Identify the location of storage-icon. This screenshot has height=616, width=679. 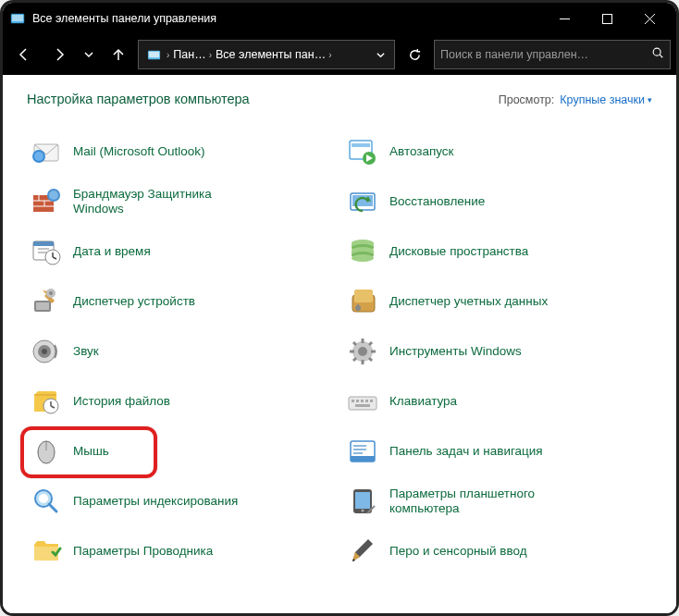
(363, 252).